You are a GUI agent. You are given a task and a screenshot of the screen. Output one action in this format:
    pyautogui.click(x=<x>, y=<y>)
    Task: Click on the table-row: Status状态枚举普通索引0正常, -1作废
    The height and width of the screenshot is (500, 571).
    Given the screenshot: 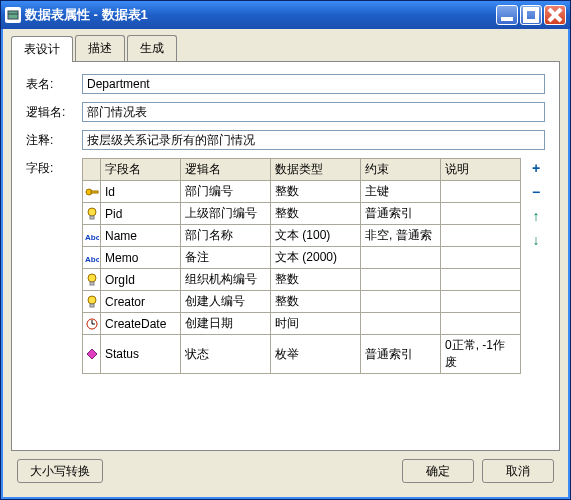 What is the action you would take?
    pyautogui.click(x=302, y=354)
    